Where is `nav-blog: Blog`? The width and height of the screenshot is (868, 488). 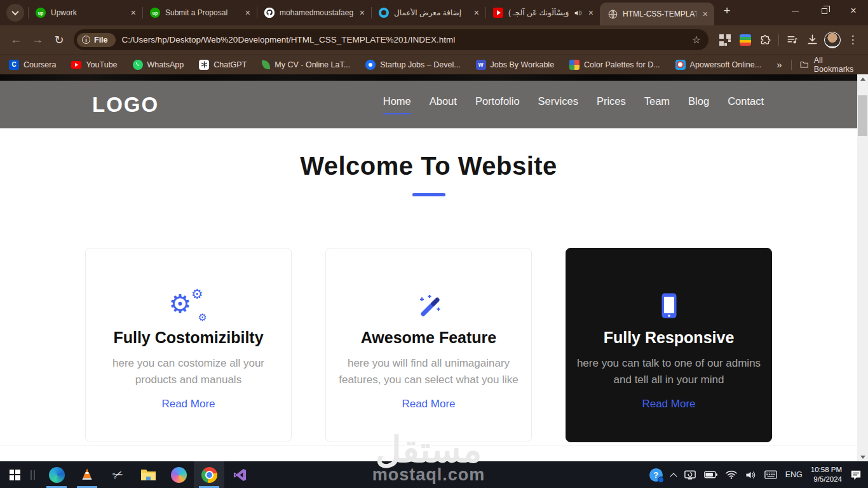 nav-blog: Blog is located at coordinates (699, 105).